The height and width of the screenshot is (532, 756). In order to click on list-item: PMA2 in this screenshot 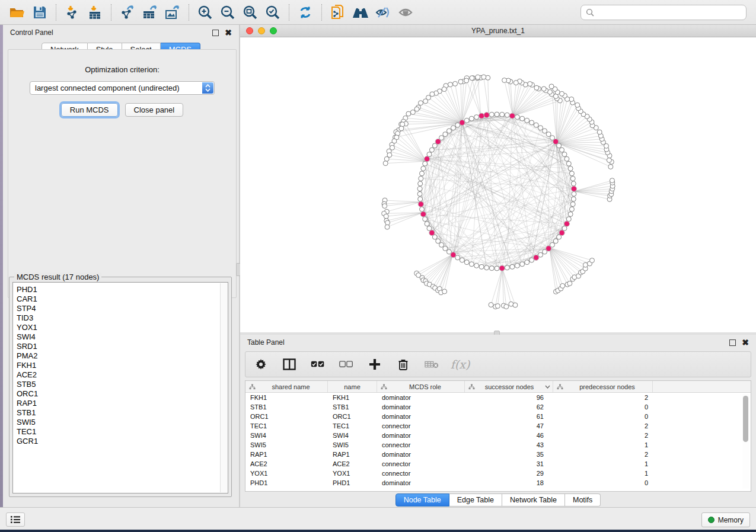, I will do `click(122, 356)`.